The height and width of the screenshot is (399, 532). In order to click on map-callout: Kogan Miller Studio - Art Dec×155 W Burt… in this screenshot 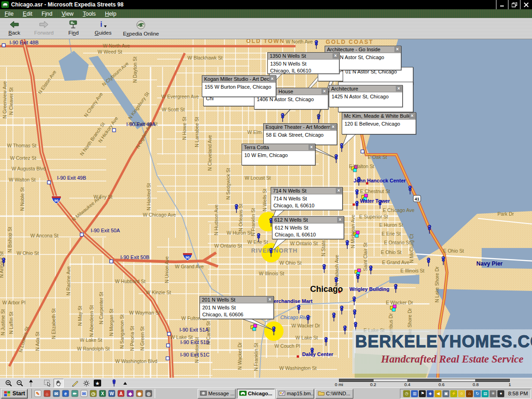, I will do `click(239, 86)`.